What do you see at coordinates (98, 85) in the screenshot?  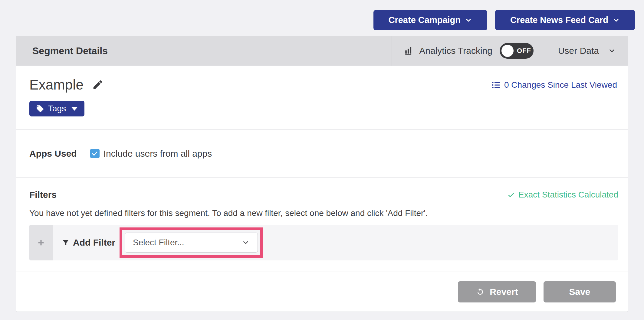 I see `edit-name-button` at bounding box center [98, 85].